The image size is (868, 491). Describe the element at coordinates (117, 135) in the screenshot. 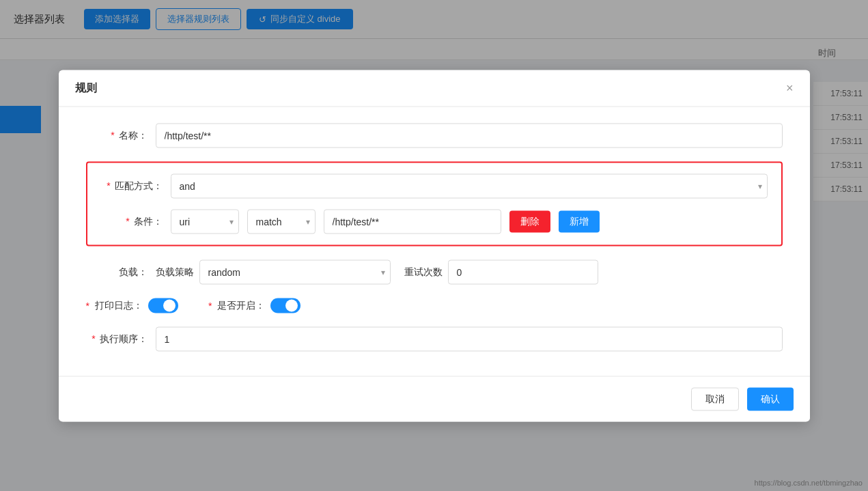

I see `name-label: * 名称：` at that location.